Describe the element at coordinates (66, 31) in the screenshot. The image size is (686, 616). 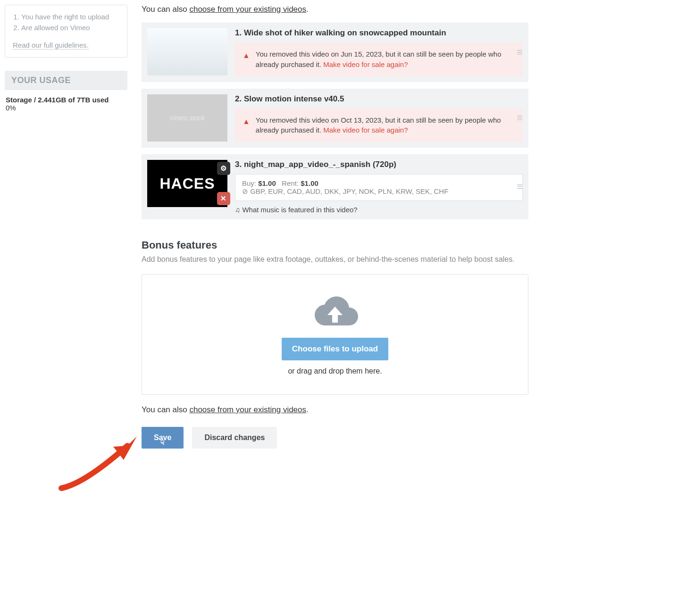
I see `guidelines-box: You have the right to upload Are allowed…` at that location.